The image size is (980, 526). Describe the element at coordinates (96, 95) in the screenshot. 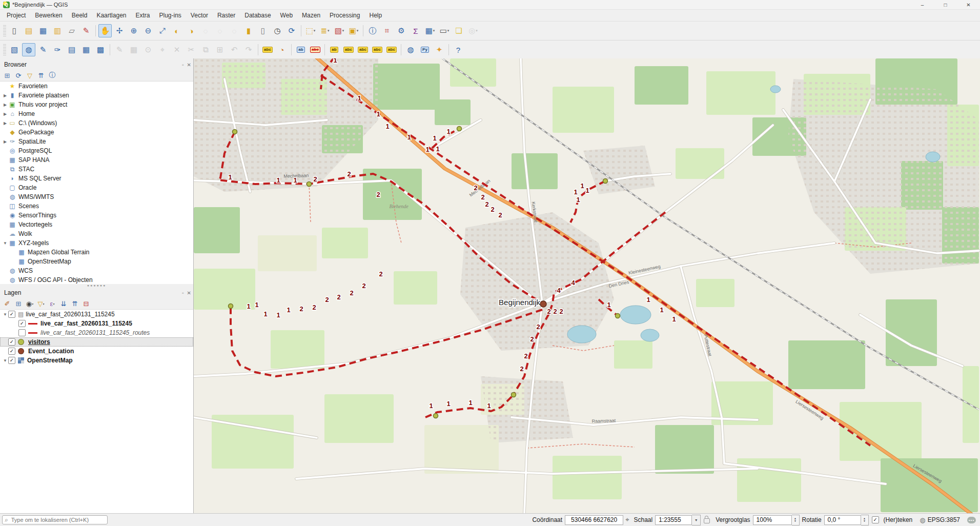

I see `browser-item-favoriete-plaatsen: ▶▮Favoriete plaatsen` at that location.